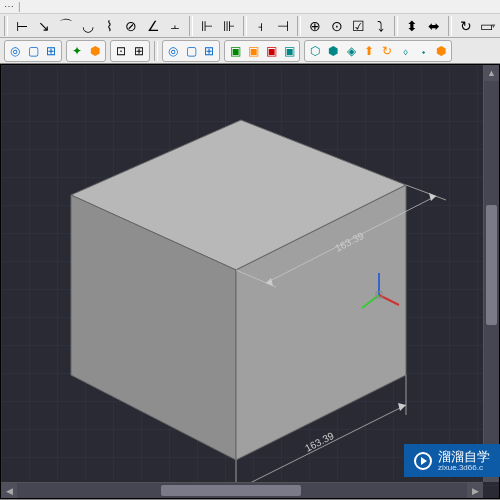 Image resolution: width=500 pixels, height=500 pixels. Describe the element at coordinates (229, 26) in the screenshot. I see `dim-continue-icon: ⊪` at that location.